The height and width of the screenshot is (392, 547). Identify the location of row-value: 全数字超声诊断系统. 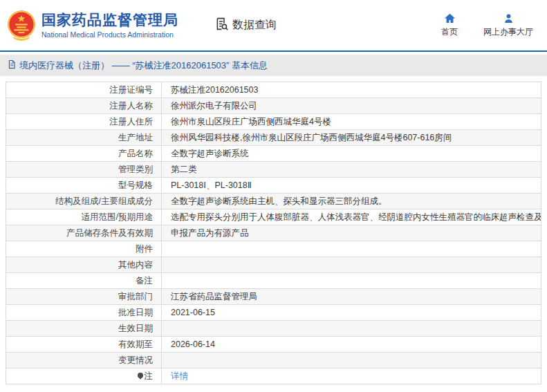
(351, 153).